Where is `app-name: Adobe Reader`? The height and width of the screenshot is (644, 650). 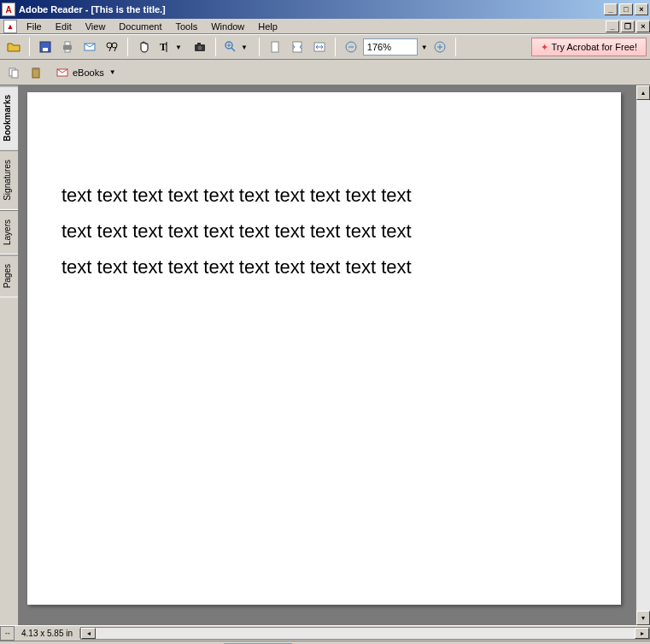
app-name: Adobe Reader is located at coordinates (51, 9).